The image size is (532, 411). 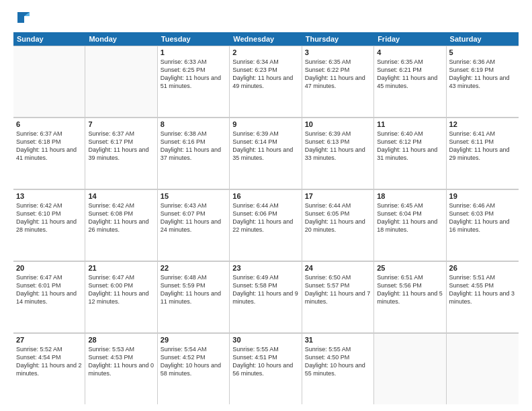 I want to click on calendar-cell: 14Sunrise: 6:42 AM Sunset: 6:08 PM Dayli…, so click(x=121, y=225).